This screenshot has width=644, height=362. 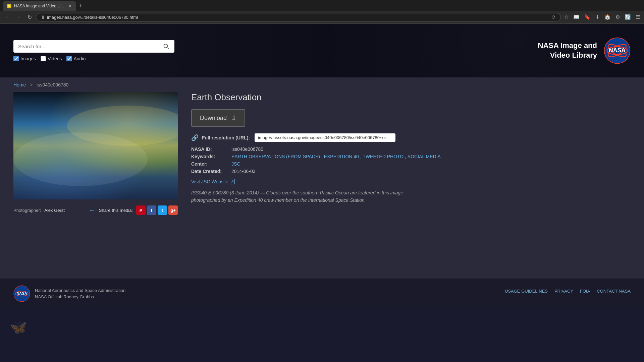 What do you see at coordinates (28, 59) in the screenshot?
I see `filter-images-label: Images` at bounding box center [28, 59].